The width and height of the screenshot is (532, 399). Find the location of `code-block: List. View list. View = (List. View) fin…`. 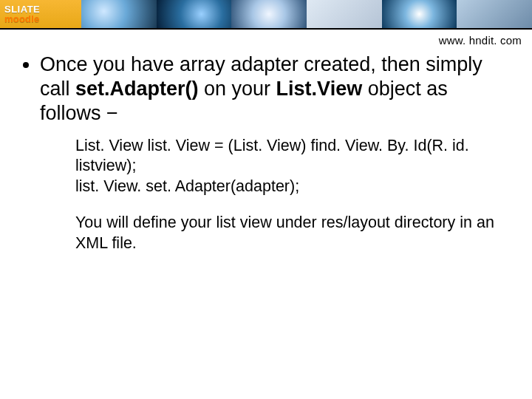

code-block: List. View list. View = (List. View) fin… is located at coordinates (293, 167).